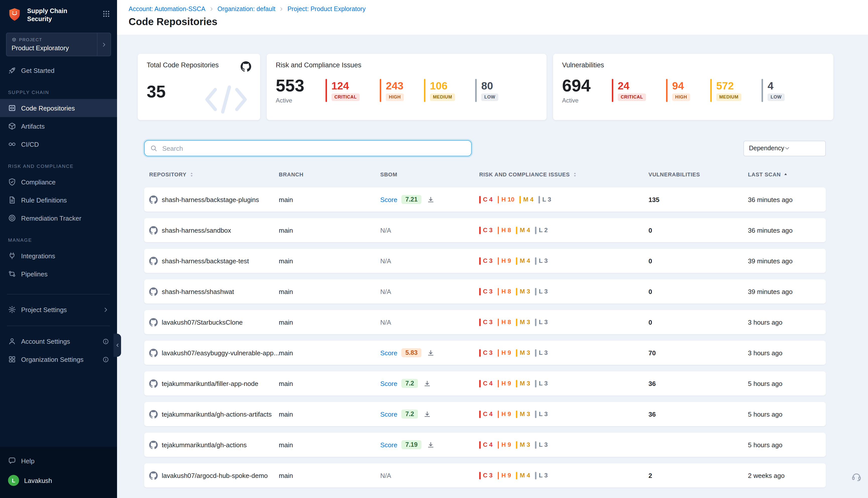 The width and height of the screenshot is (868, 498). Describe the element at coordinates (485, 230) in the screenshot. I see `table-row: shash-harness/sandbox main N/A C 3 H 8 M…` at that location.